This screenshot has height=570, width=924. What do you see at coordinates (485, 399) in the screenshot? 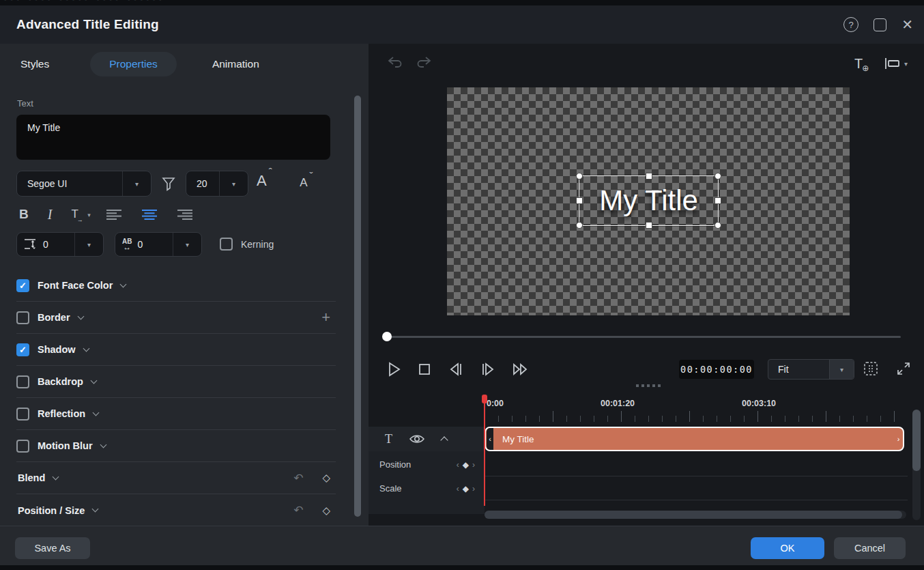
I see `playhead-head` at bounding box center [485, 399].